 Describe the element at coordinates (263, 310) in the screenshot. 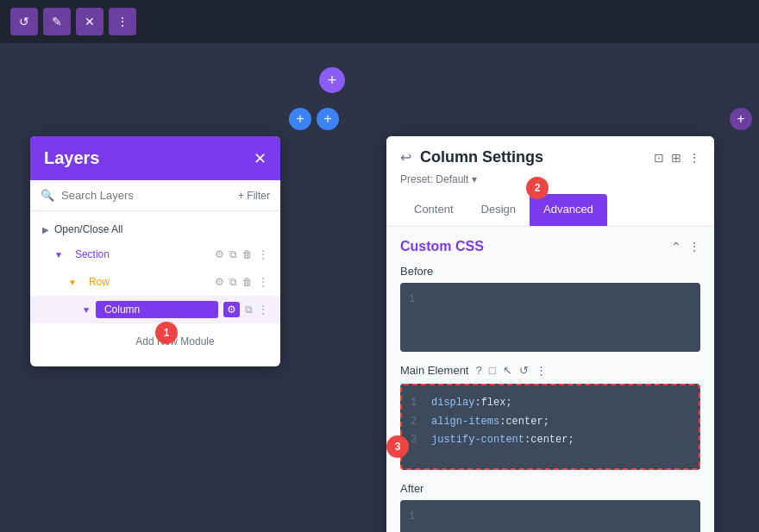

I see `column-more-icon: ⋮` at that location.